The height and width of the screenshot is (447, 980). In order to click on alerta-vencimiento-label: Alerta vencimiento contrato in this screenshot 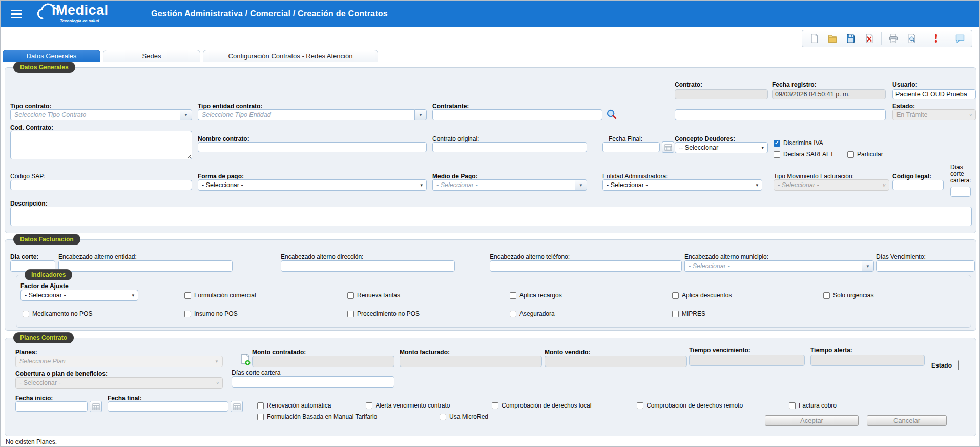, I will do `click(413, 405)`.